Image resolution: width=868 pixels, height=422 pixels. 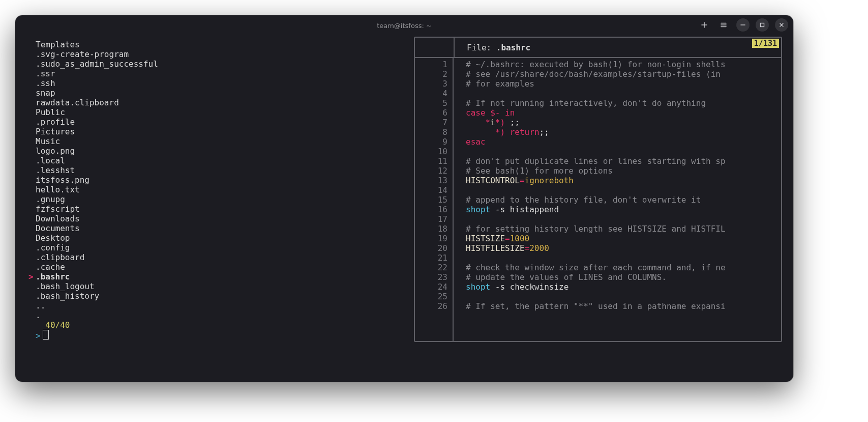 I want to click on file-list-item: .sudo_as_admin_successful, so click(x=97, y=64).